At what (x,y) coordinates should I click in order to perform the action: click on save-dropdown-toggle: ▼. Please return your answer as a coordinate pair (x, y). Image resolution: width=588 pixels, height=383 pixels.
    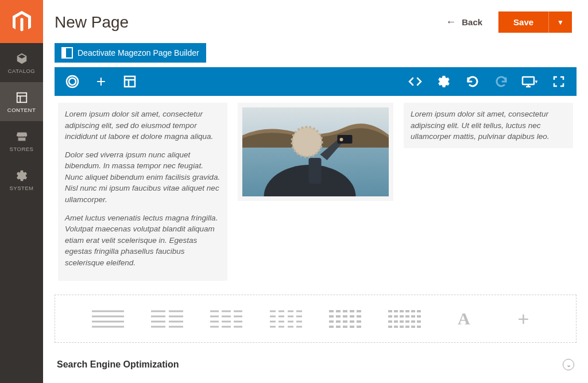
    Looking at the image, I should click on (560, 22).